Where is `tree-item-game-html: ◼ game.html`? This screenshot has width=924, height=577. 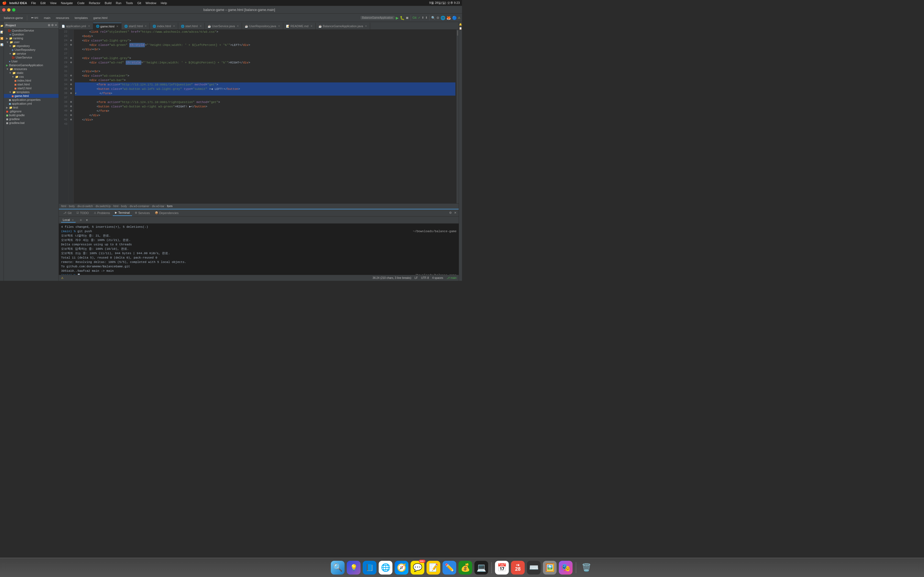 tree-item-game-html: ◼ game.html is located at coordinates (31, 96).